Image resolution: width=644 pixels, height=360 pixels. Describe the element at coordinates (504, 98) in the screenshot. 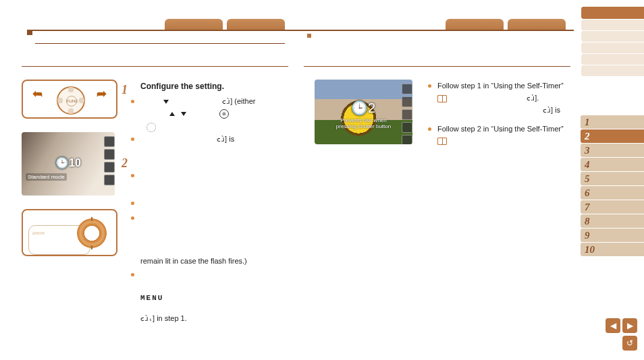

I see `right-b1-refs: ᴄɹ̀].` at that location.